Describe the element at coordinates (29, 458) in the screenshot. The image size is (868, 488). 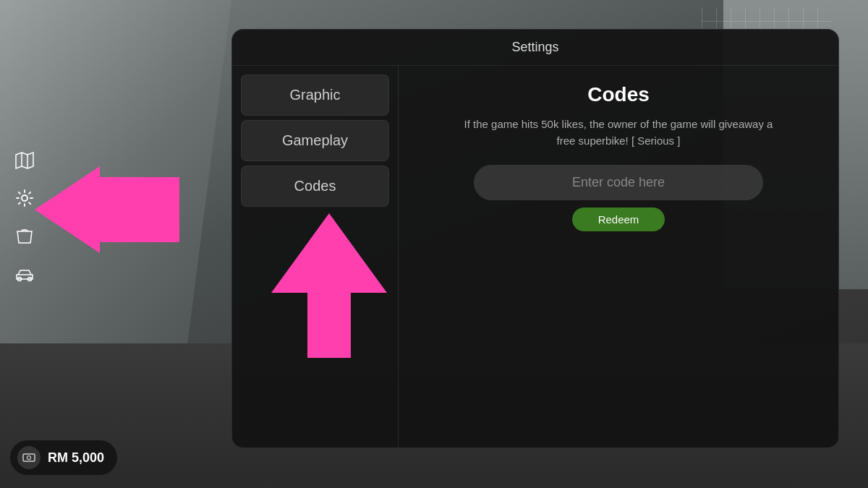
I see `cash-icon` at that location.